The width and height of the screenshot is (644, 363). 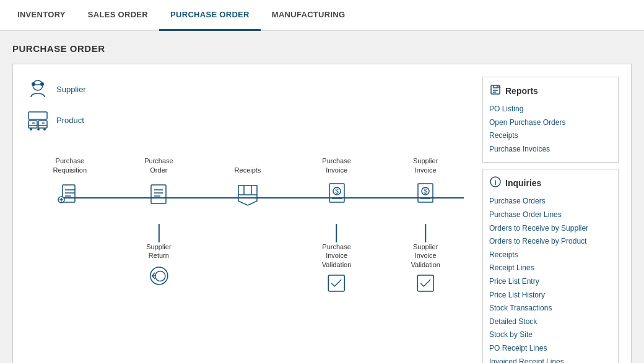 I want to click on top-navigation: INVENTORY SALES ORDER PURCHASE ORDER MAN…, so click(x=322, y=15).